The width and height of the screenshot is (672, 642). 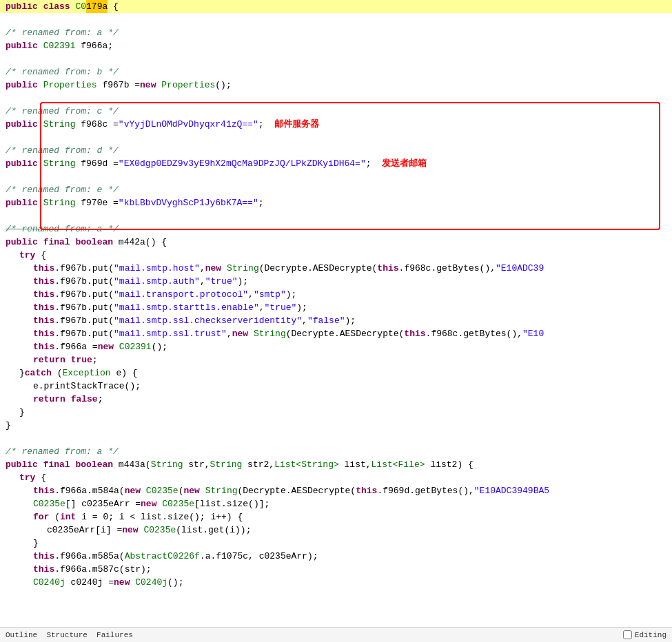 I want to click on code-line-10: public String f968c = "vYyjDLnOMdPvDhyqx…, so click(x=336, y=124).